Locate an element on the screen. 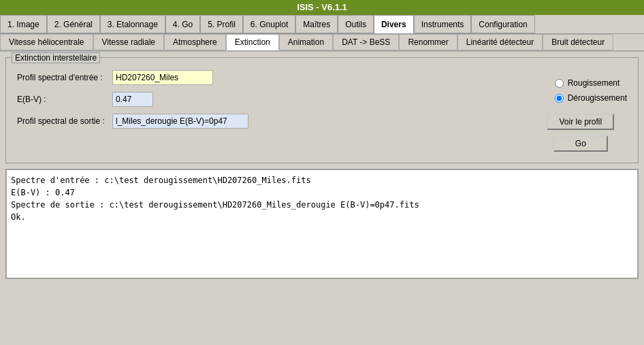  profil-entree-label: Profil spectral d'entrée : is located at coordinates (65, 78).